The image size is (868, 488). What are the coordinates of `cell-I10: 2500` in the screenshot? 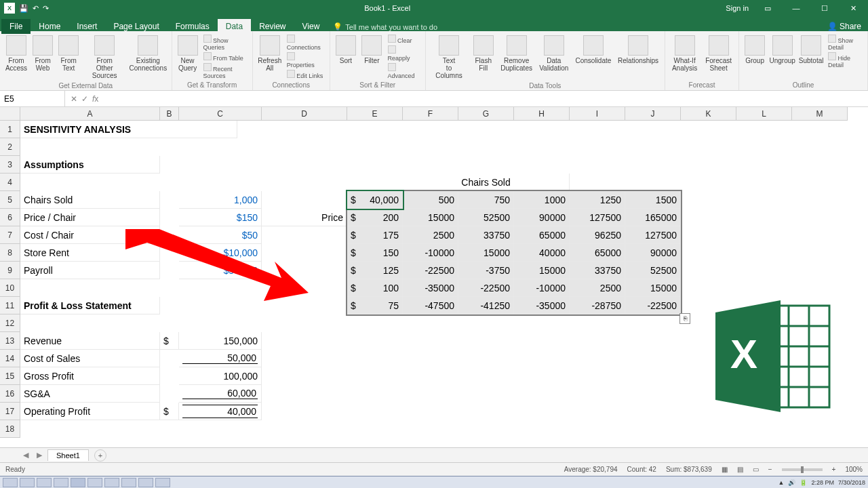 It's located at (597, 288).